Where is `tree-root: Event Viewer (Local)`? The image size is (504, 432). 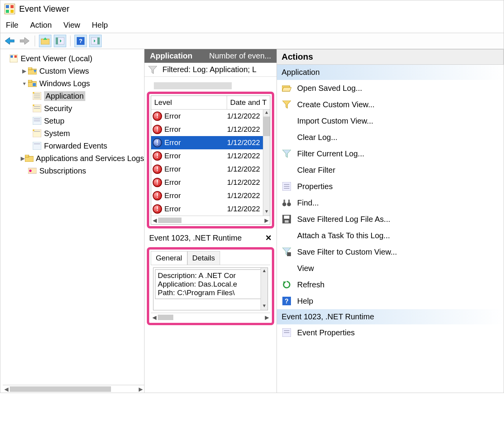
tree-root: Event Viewer (Local) is located at coordinates (73, 58).